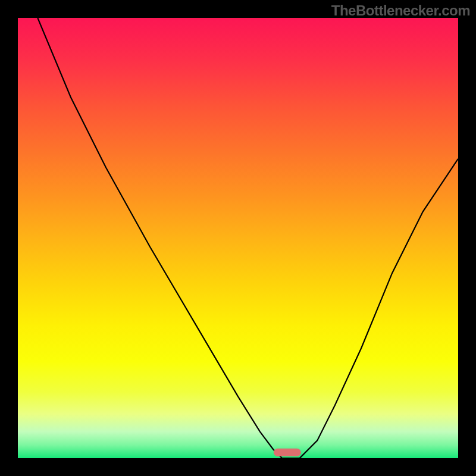 The width and height of the screenshot is (476, 476). I want to click on optimal-marker, so click(287, 452).